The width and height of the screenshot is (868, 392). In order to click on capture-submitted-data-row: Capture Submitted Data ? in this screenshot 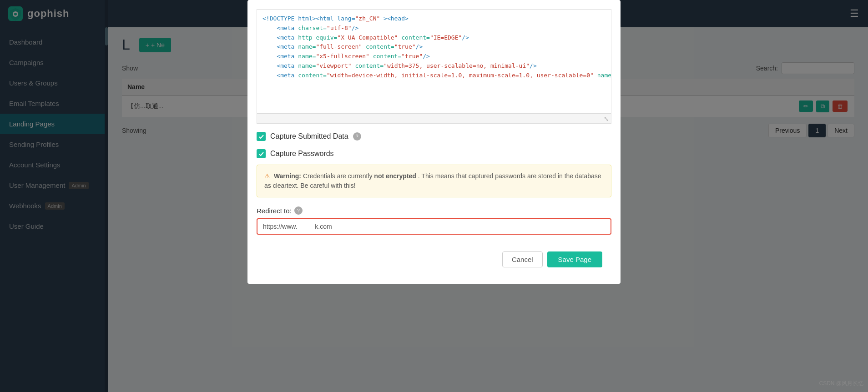, I will do `click(434, 136)`.